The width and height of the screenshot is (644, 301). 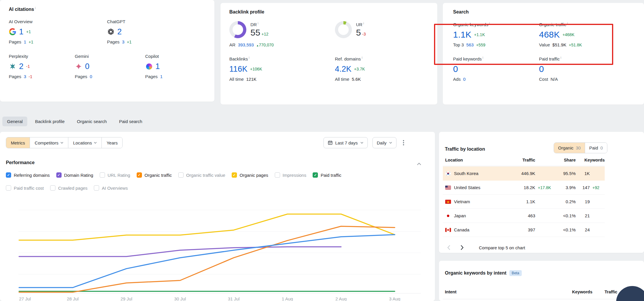 What do you see at coordinates (449, 248) in the screenshot?
I see `previous-page-icon` at bounding box center [449, 248].